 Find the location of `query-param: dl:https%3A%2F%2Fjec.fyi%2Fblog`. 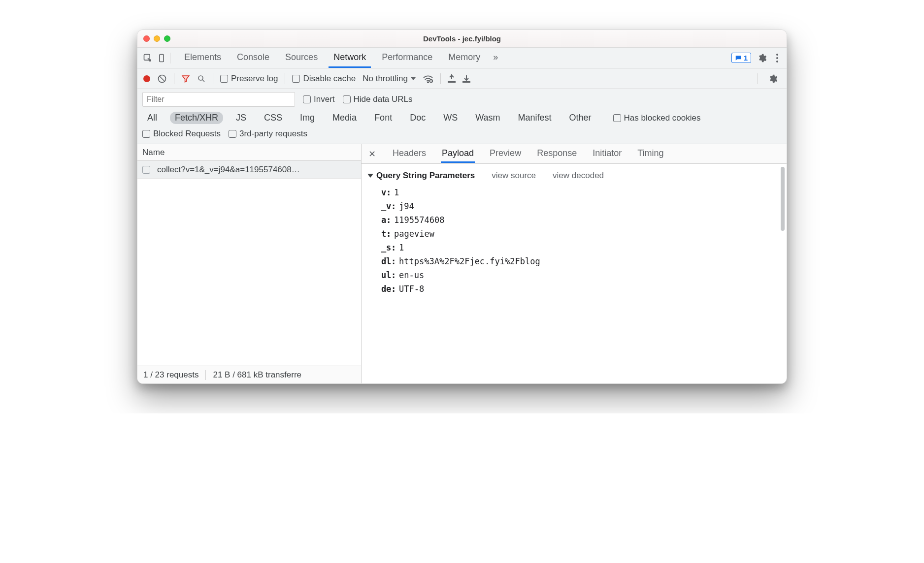

query-param: dl:https%3A%2F%2Fjec.fyi%2Fblog is located at coordinates (574, 261).